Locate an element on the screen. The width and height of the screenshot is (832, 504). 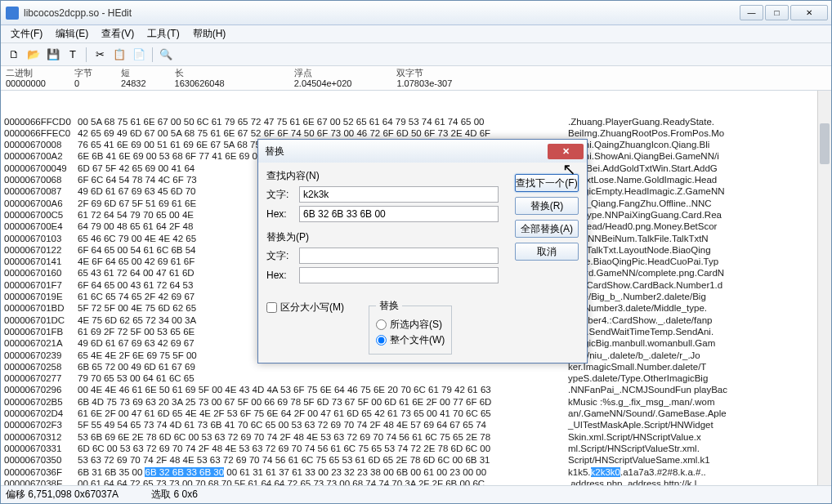
hex-row: 00000670350 53 63 72 69 70 74 2F 48 4E 5… is located at coordinates (418, 460).